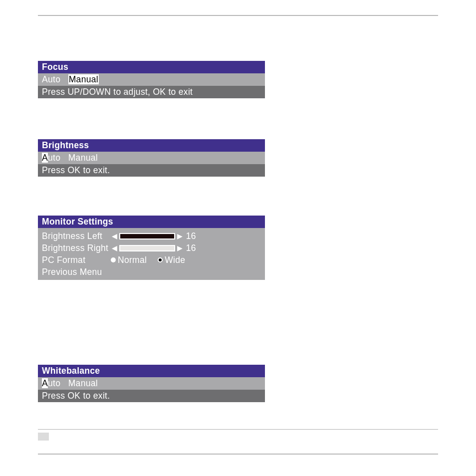 This screenshot has width=476, height=476. Describe the element at coordinates (152, 247) in the screenshot. I see `monitor-settings-osd: Monitor Settings Brightness Left ◀ ▶ 16 …` at that location.